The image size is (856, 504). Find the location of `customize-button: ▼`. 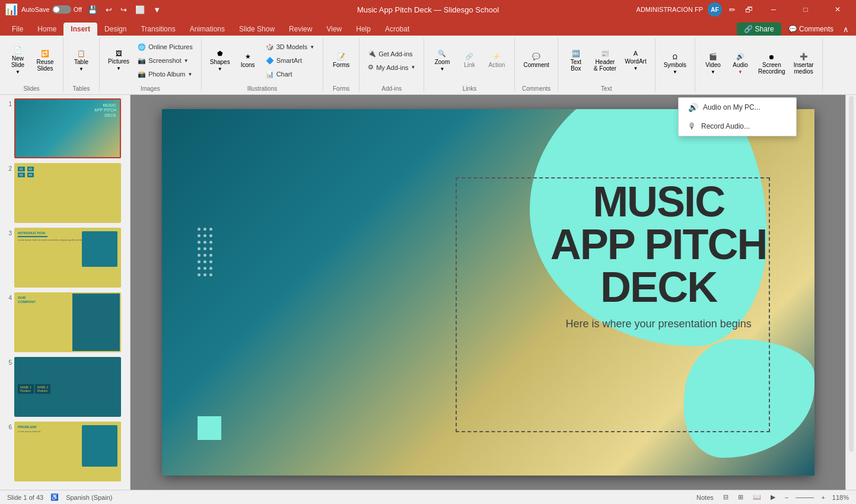

customize-button: ▼ is located at coordinates (157, 9).